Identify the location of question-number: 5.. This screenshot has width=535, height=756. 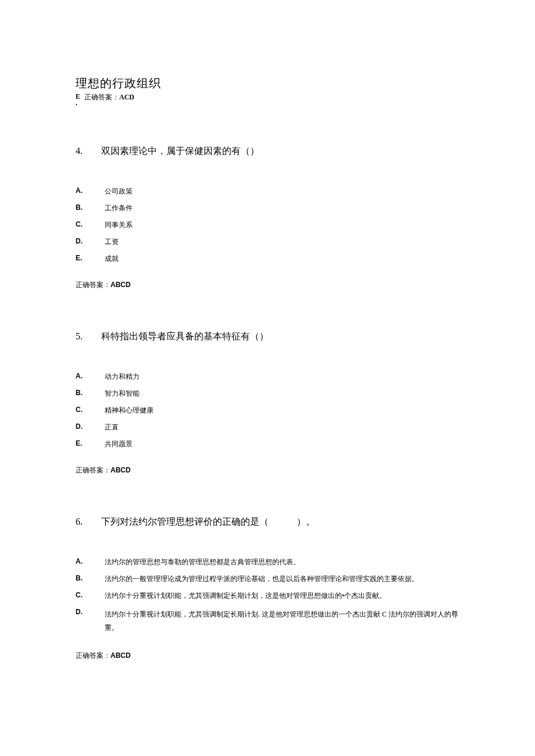
(87, 336).